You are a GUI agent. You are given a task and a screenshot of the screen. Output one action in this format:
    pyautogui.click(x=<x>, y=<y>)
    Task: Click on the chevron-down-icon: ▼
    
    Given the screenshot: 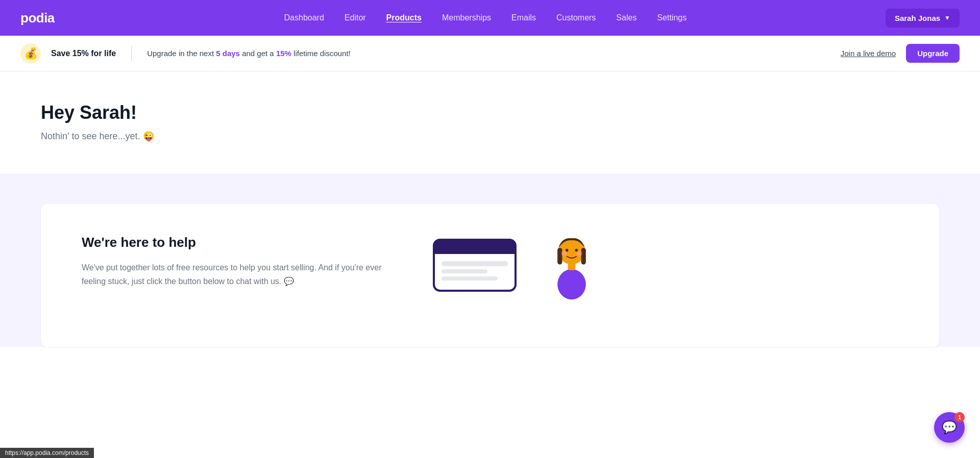 What is the action you would take?
    pyautogui.click(x=947, y=18)
    